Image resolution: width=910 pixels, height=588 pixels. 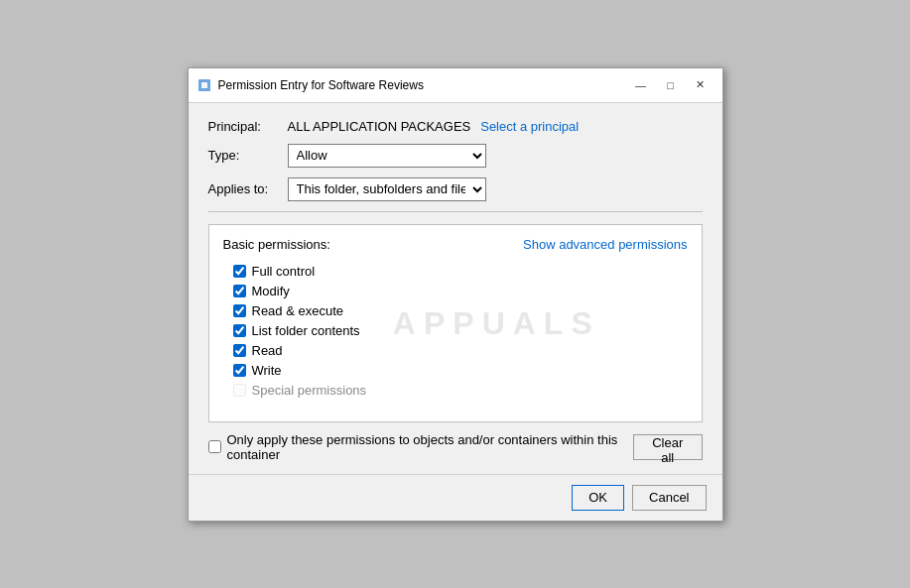 I want to click on principal-label: Principal:, so click(x=248, y=127).